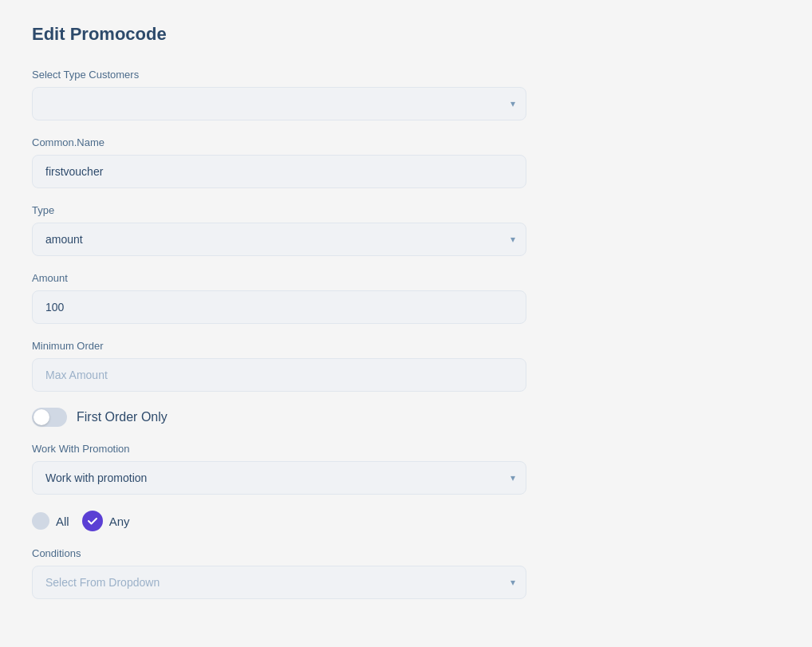 Image resolution: width=812 pixels, height=647 pixels. I want to click on work-with-promotion-group: Work With Promotion Work with promotion …, so click(279, 469).